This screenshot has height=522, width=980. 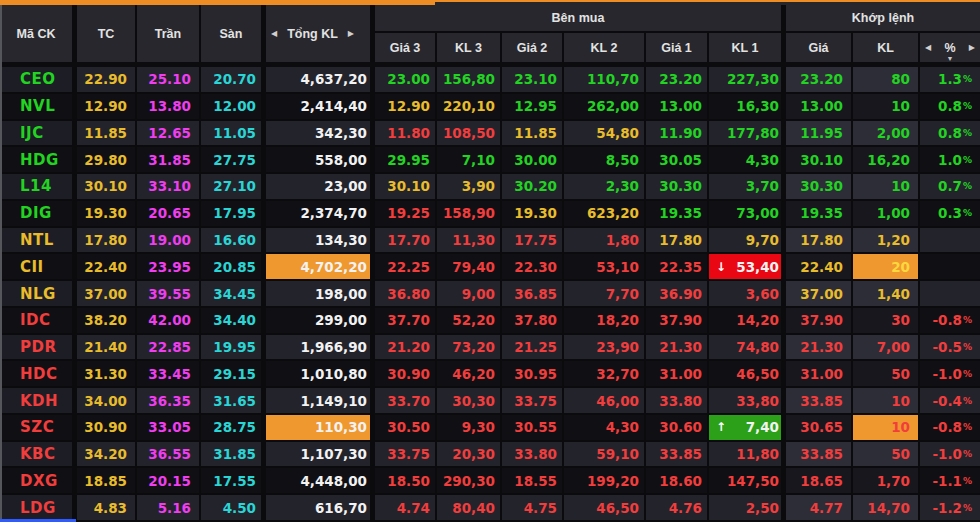 I want to click on cell-san: 20.70, so click(x=234, y=80).